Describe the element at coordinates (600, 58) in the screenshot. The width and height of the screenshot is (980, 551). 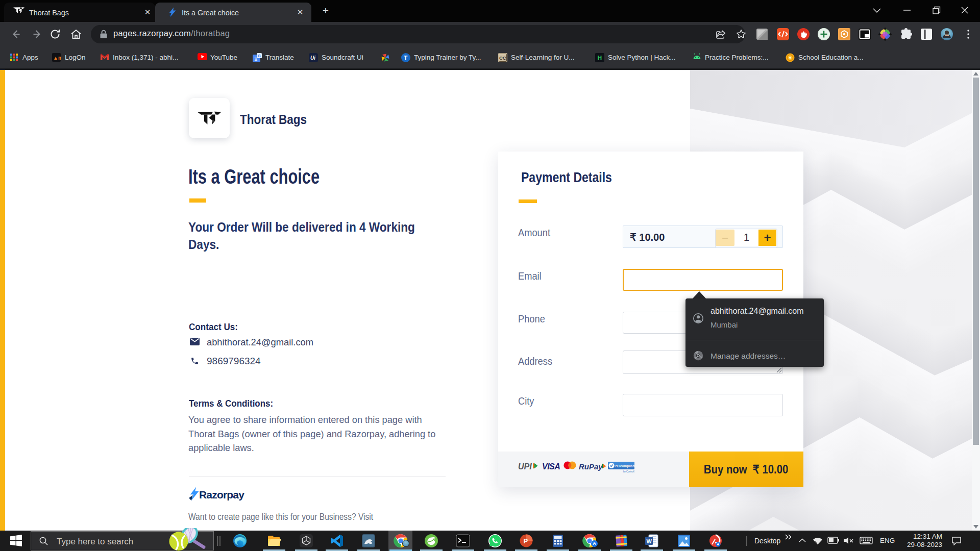
I see `svg-text: H` at that location.